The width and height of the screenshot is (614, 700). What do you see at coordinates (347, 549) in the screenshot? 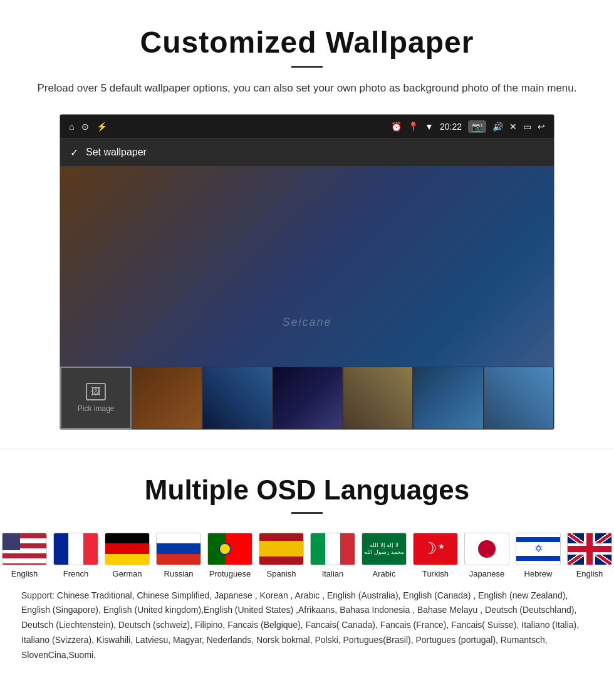
I see `flag-it-red` at bounding box center [347, 549].